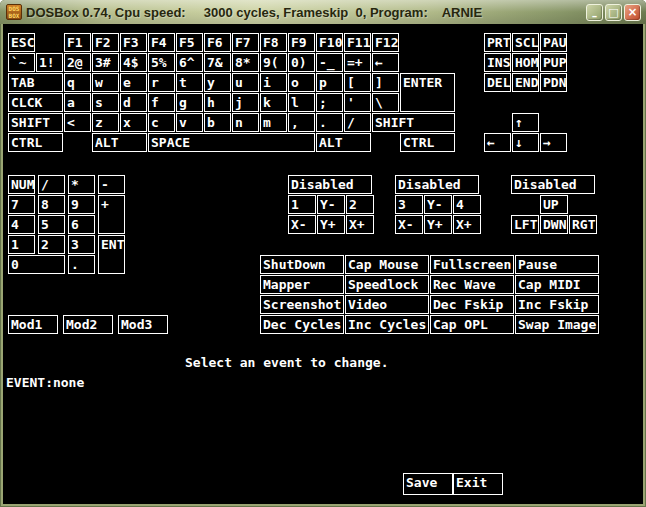  Describe the element at coordinates (498, 42) in the screenshot. I see `key-printscreen: PRT` at that location.